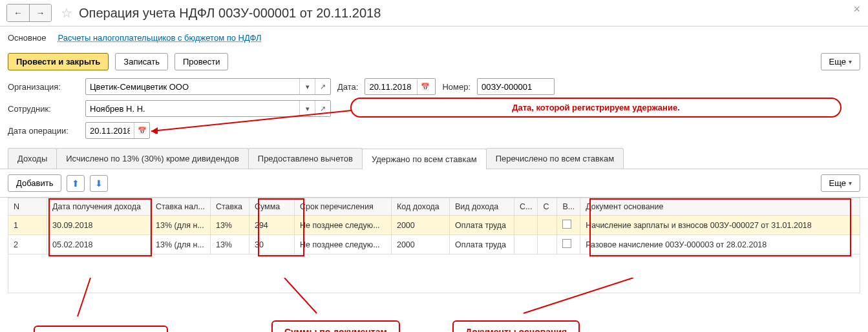 Image resolution: width=868 pixels, height=332 pixels. I want to click on navtab-calculations-link: Расчеты налогоплательщиков с бюджетом по…, so click(160, 37).